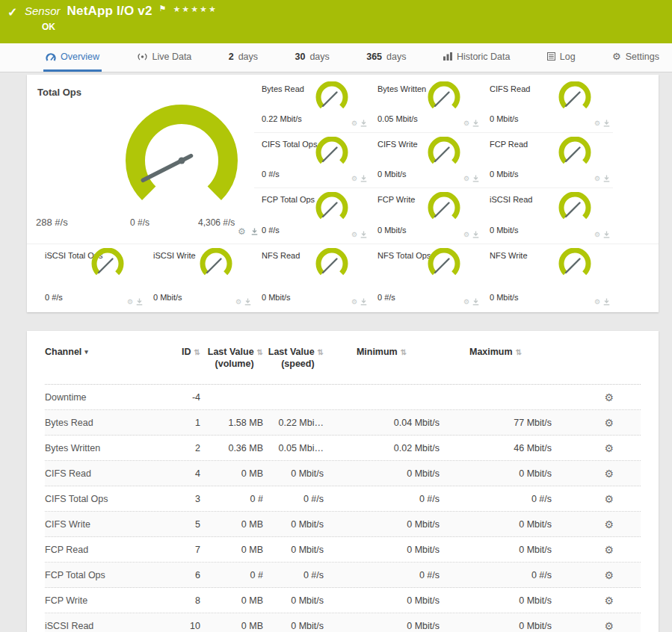 Image resolution: width=672 pixels, height=632 pixels. Describe the element at coordinates (342, 397) in the screenshot. I see `table-row-downtime: Downtime-4⚙` at that location.